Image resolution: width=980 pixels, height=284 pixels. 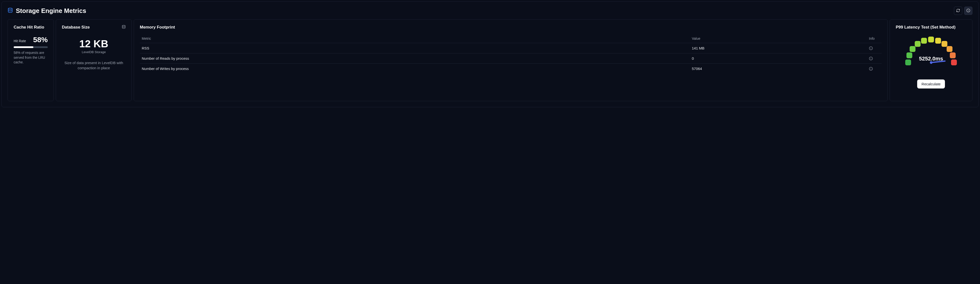 I want to click on metric-cell: Number of Writes by process, so click(x=415, y=69).